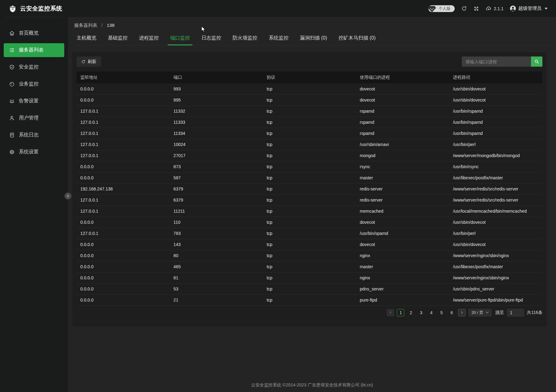  I want to click on refresh-icon, so click(464, 9).